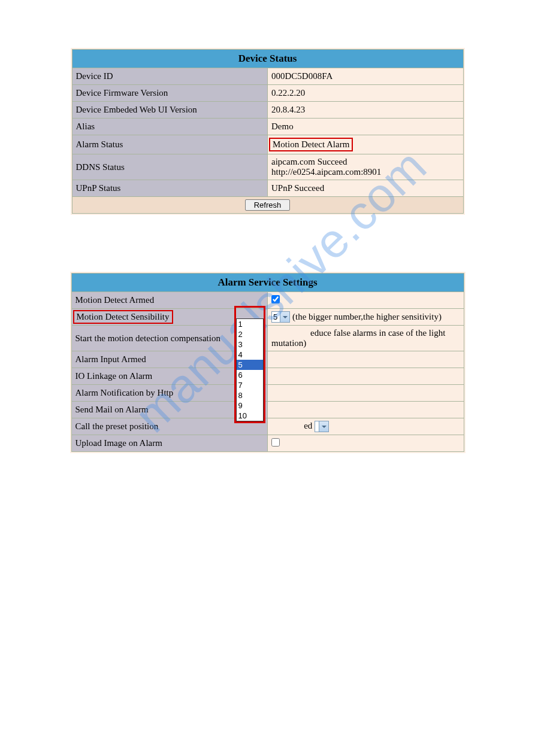 The height and width of the screenshot is (756, 535). What do you see at coordinates (170, 300) in the screenshot?
I see `row-armed-label: Motion Detect Armed` at bounding box center [170, 300].